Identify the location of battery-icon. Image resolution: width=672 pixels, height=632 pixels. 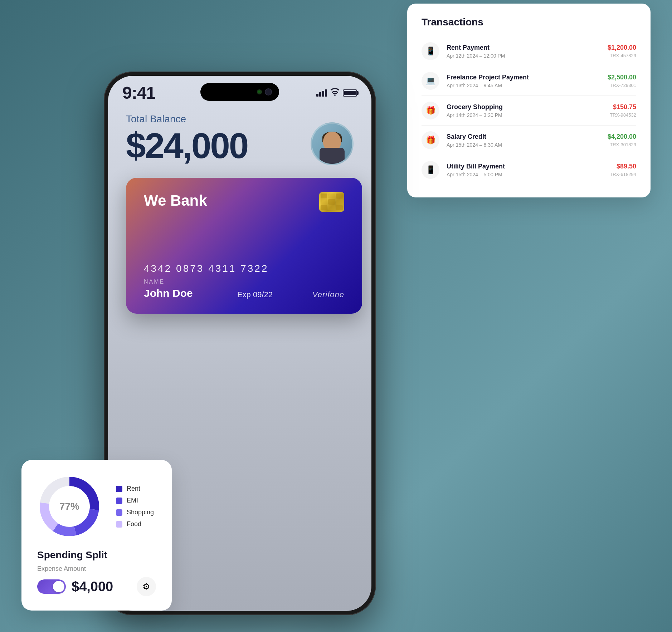
(350, 93).